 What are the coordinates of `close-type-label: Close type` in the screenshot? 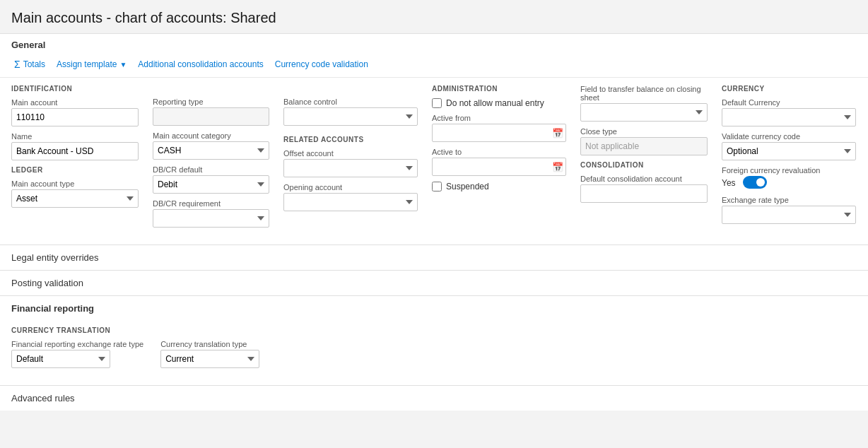 It's located at (644, 131).